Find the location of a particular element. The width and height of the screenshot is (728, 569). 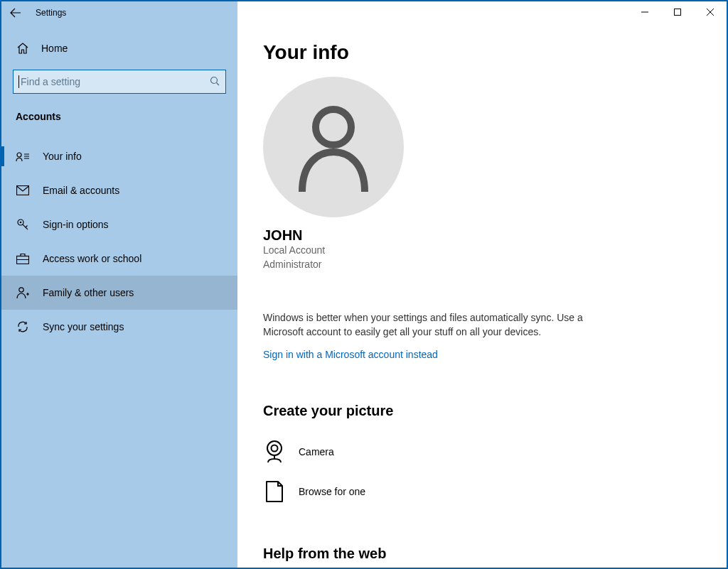

people-add-icon is located at coordinates (23, 293).